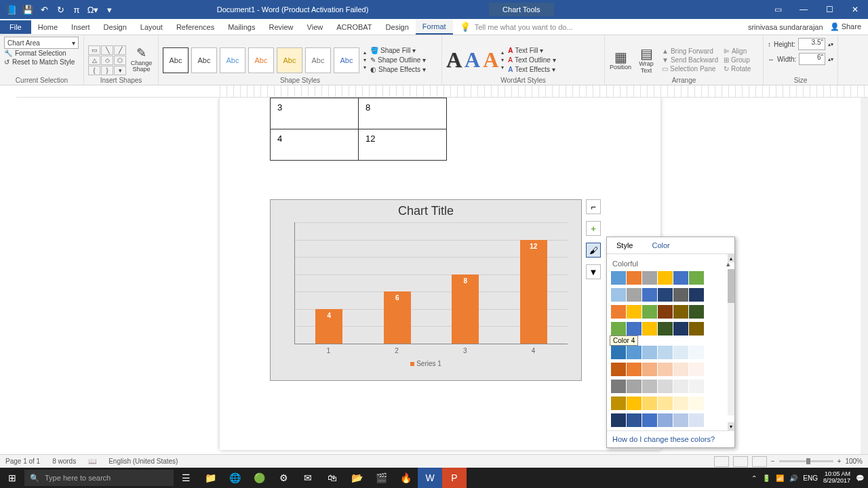 The width and height of the screenshot is (868, 488). I want to click on shape-style-3: Abc, so click(233, 60).